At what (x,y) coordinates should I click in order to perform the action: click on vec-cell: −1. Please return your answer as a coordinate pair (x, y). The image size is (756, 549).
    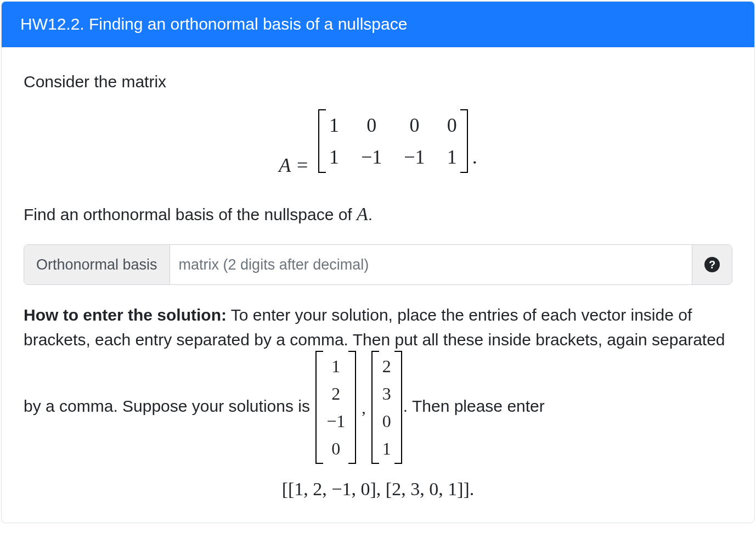
    Looking at the image, I should click on (336, 421).